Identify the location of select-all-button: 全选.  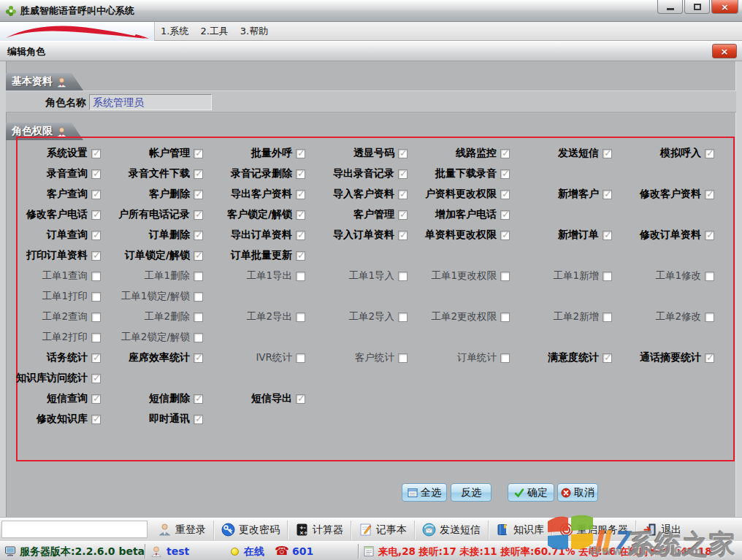
(424, 492).